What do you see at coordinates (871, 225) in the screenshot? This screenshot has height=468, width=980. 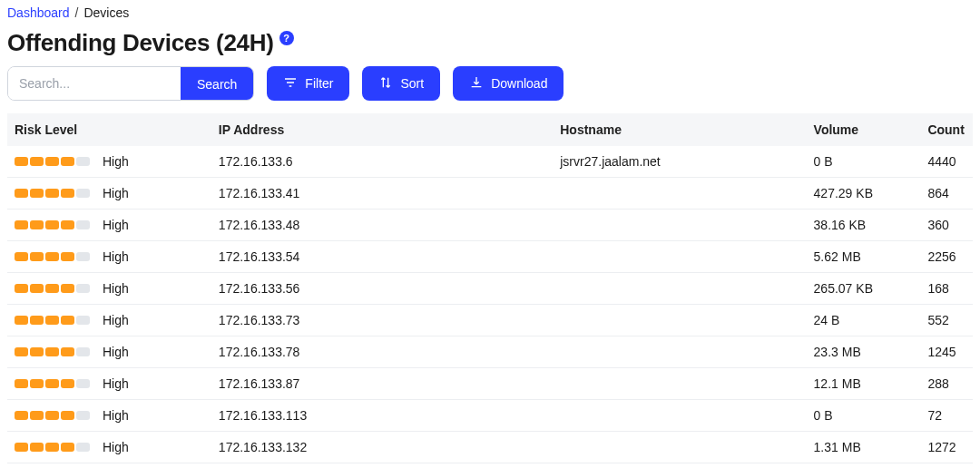 I see `cell-volume: 38.16 KB` at bounding box center [871, 225].